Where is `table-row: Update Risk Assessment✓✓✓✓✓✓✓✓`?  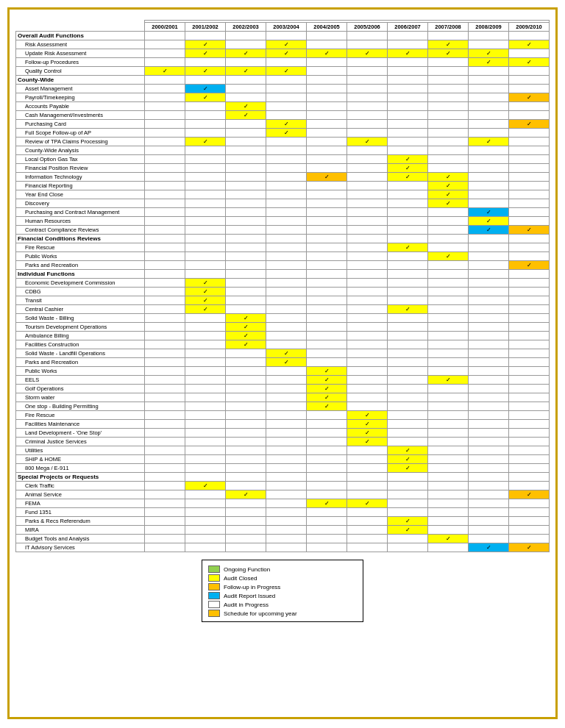 table-row: Update Risk Assessment✓✓✓✓✓✓✓✓ is located at coordinates (282, 54).